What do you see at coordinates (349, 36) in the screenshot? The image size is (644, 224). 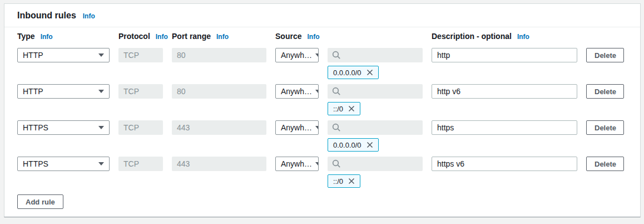 I see `column-header-source: SourceInfo` at bounding box center [349, 36].